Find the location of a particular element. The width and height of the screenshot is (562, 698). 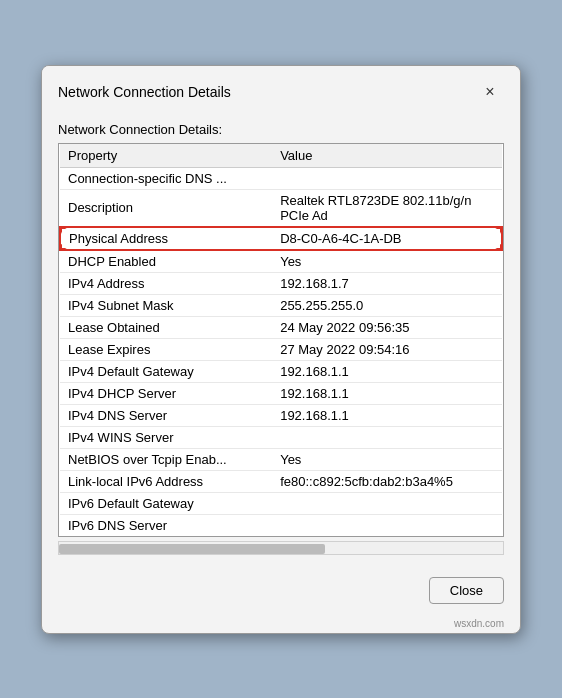

scrollbar-thumb is located at coordinates (192, 549).